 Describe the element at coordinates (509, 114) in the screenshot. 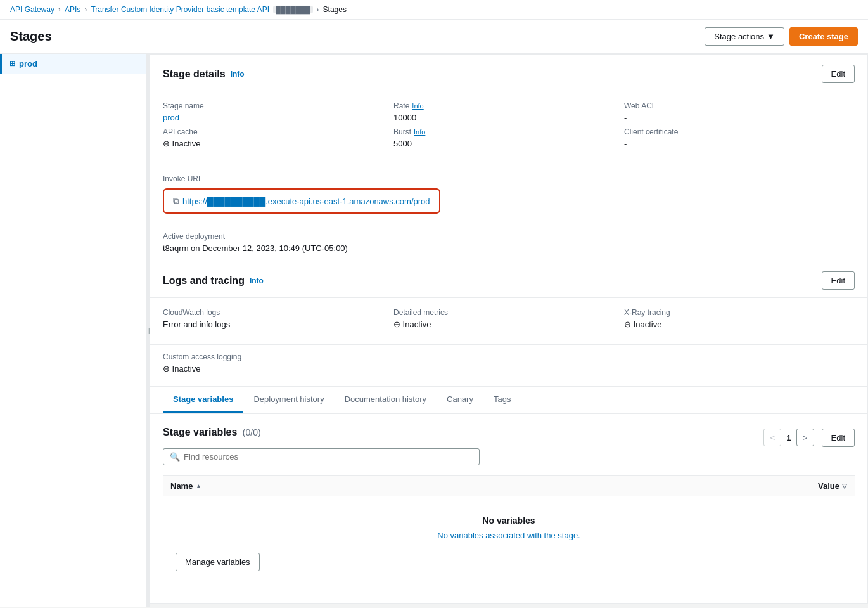

I see `rate-item: Rate Info 10000` at that location.